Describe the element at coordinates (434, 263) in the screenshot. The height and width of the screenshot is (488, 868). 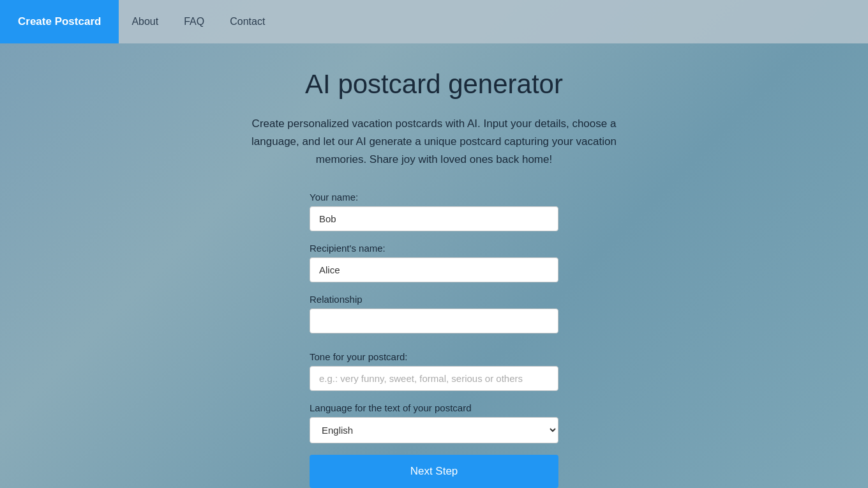
I see `recipient-name-group: Recipient's name:` at that location.